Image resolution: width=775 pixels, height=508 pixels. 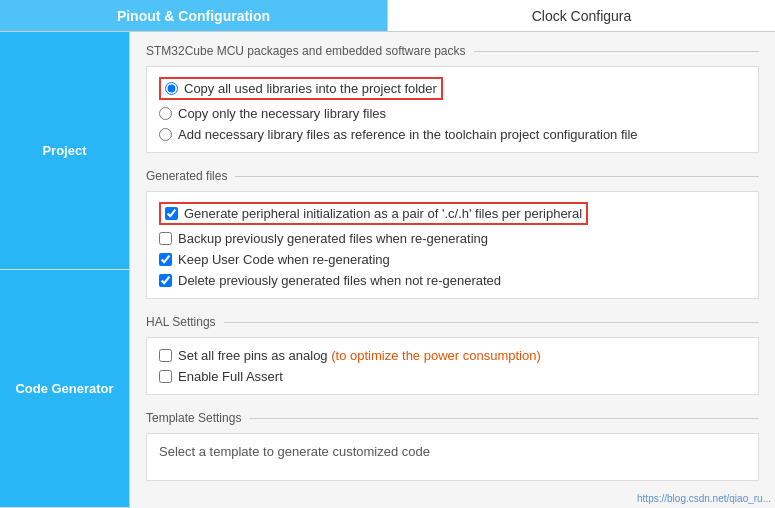 I want to click on radio-copy-necessary-label: Copy only the necessary library files, so click(x=282, y=114).